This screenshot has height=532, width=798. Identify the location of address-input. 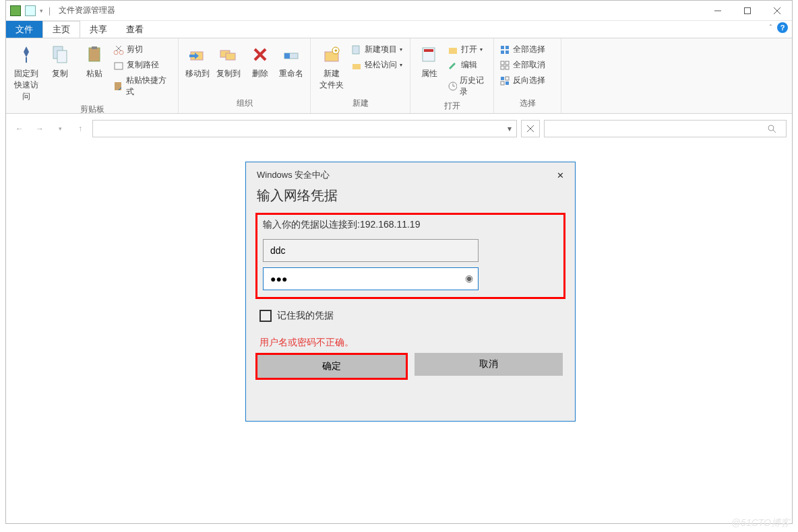
(298, 129).